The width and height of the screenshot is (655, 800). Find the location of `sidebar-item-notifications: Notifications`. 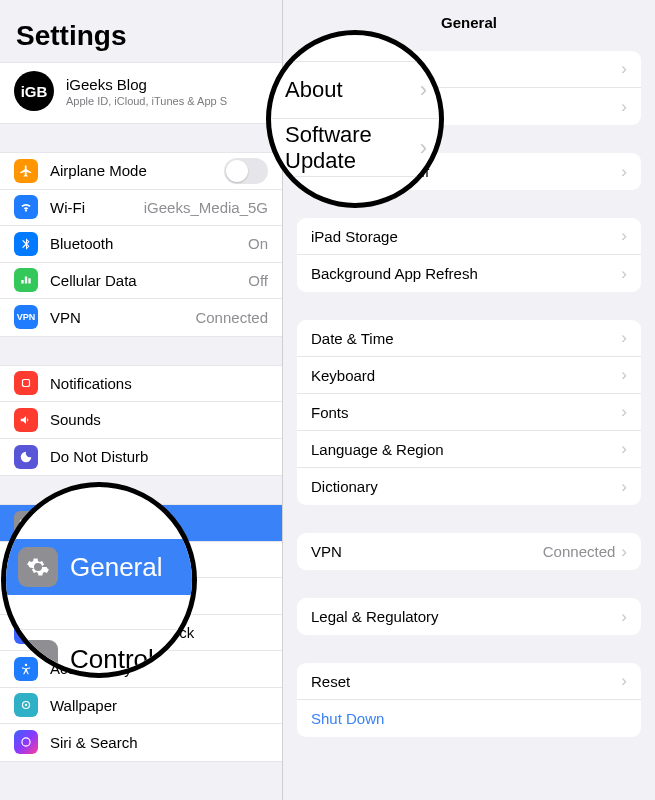

sidebar-item-notifications: Notifications is located at coordinates (141, 384).